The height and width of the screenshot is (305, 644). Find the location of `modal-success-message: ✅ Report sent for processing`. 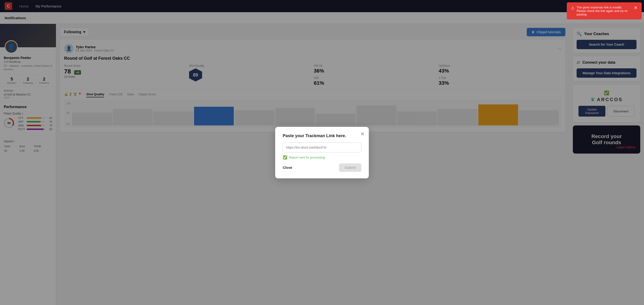

modal-success-message: ✅ Report sent for processing is located at coordinates (322, 158).